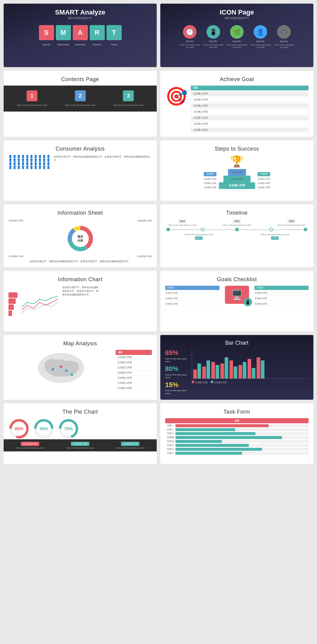 Image resolution: width=317 pixels, height=644 pixels. What do you see at coordinates (264, 187) in the screenshot?
I see `step-right-item-2: 点击输入内容` at bounding box center [264, 187].